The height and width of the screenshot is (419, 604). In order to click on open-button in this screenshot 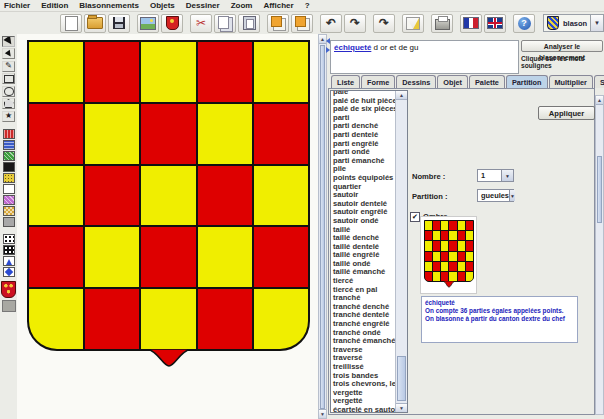, I will do `click(95, 24)`.